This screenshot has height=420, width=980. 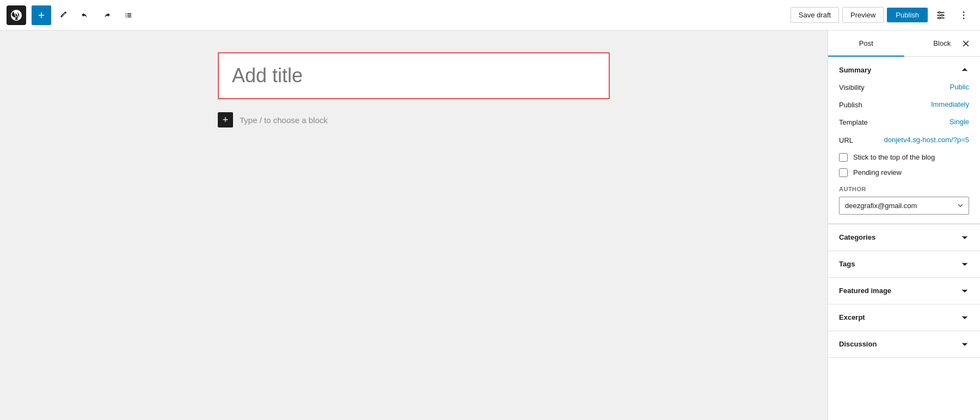 What do you see at coordinates (107, 15) in the screenshot?
I see `redo-button` at bounding box center [107, 15].